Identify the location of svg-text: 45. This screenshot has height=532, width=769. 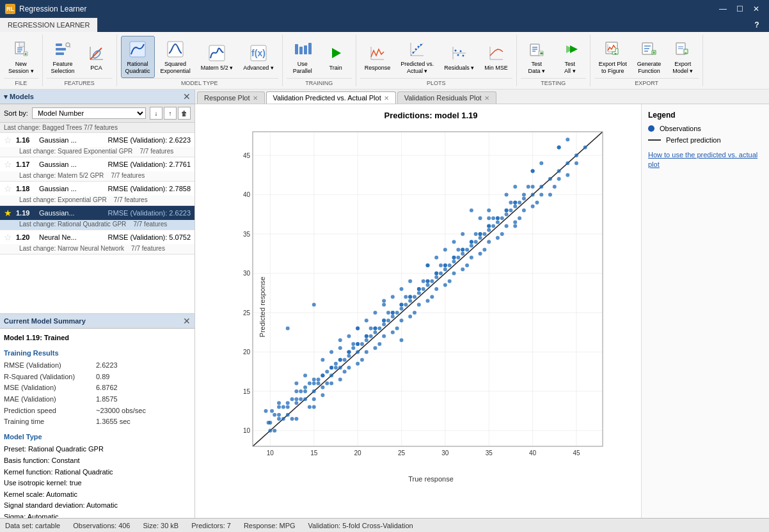
(576, 453).